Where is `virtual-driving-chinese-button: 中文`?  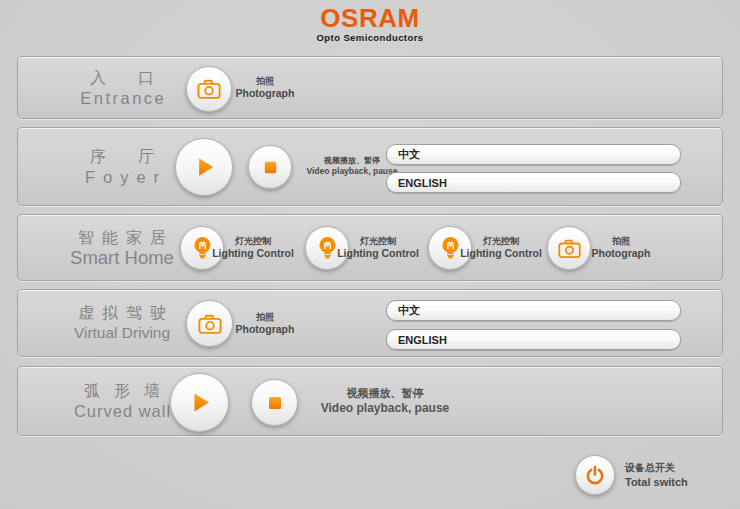
virtual-driving-chinese-button: 中文 is located at coordinates (534, 310).